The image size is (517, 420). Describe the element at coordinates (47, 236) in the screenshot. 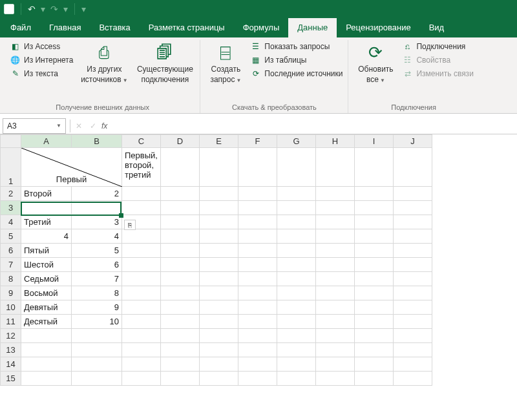

I see `cell-A5: 4` at that location.